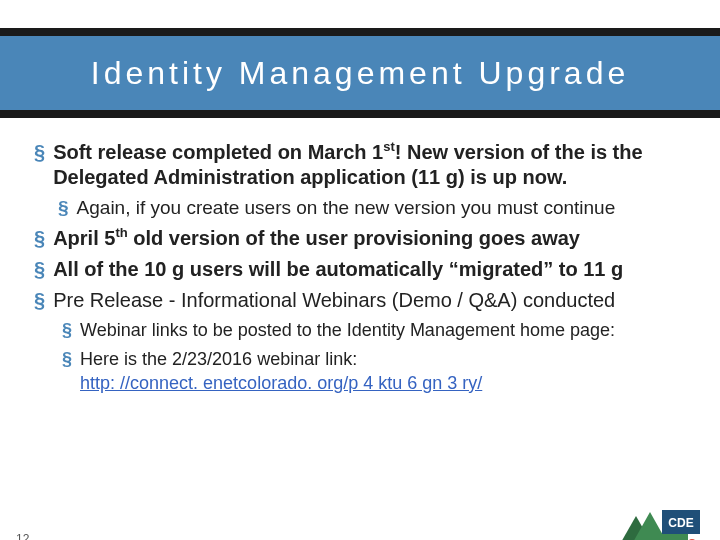  I want to click on text-fragment: old version of the user provisioning goe…, so click(354, 238).